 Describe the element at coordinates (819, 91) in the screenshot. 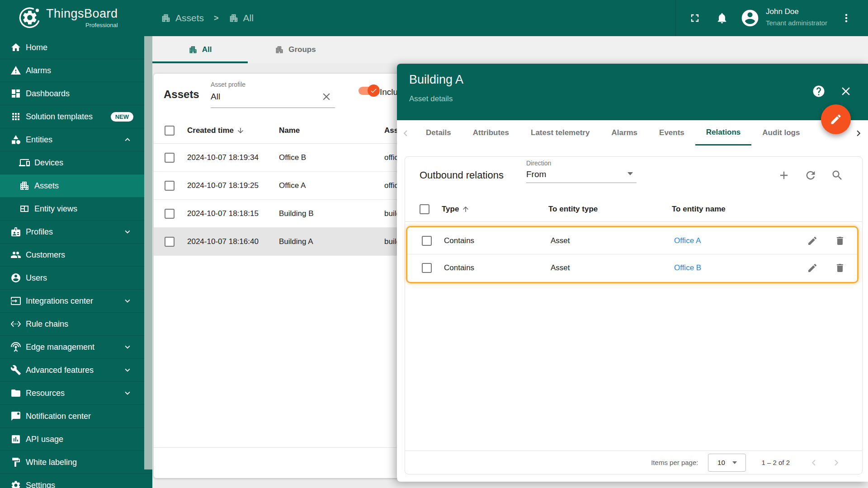

I see `help-icon` at that location.